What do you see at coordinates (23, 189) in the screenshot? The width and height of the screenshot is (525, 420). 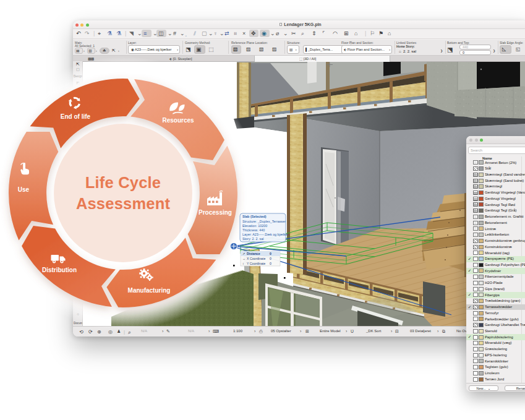 I see `svg-text: Use` at bounding box center [23, 189].